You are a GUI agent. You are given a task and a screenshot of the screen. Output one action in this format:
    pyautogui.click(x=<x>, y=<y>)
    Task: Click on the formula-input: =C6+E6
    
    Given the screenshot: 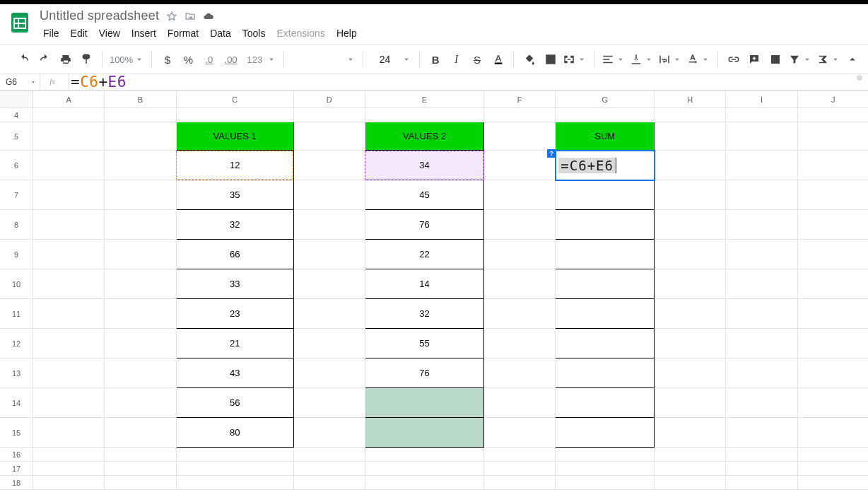 What is the action you would take?
    pyautogui.click(x=98, y=82)
    